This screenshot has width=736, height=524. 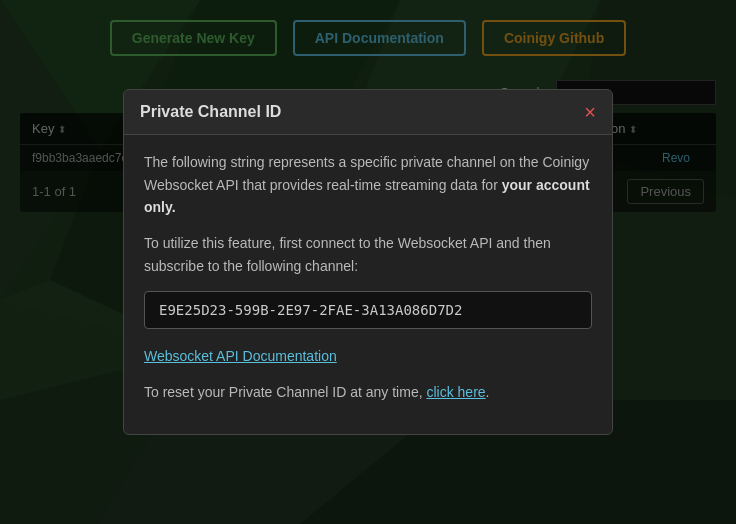 I want to click on websocket-doc-link: Websocket API Documentation, so click(x=240, y=356).